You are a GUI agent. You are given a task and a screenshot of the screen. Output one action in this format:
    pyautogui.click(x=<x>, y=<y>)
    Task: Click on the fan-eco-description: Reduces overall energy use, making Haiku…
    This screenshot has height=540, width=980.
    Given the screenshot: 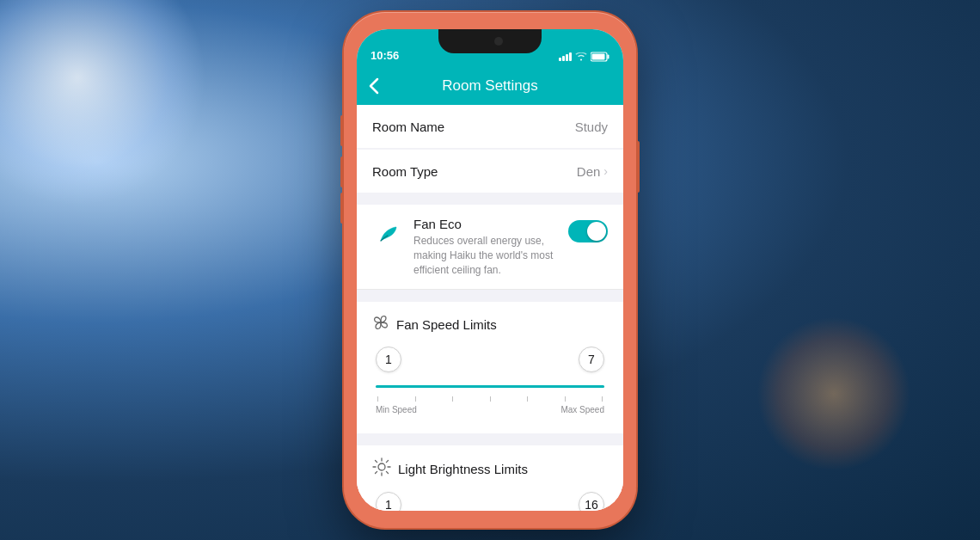 What is the action you would take?
    pyautogui.click(x=486, y=255)
    